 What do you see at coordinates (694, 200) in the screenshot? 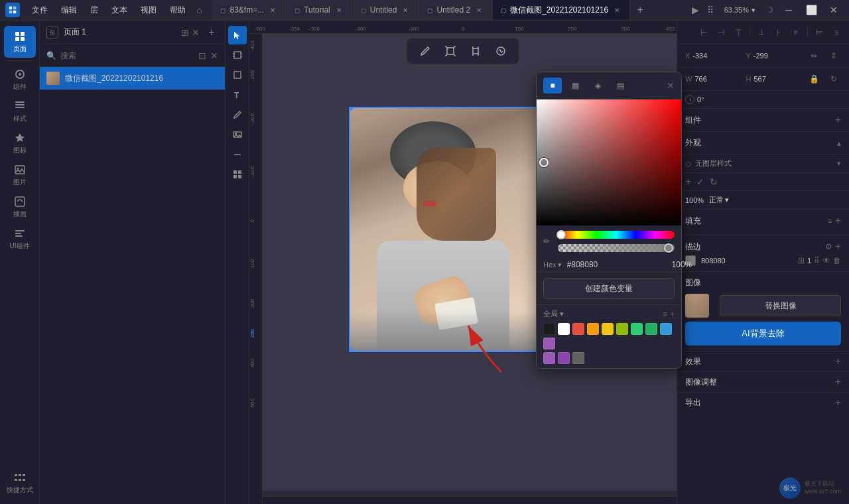
I see `opacity-value: 100%` at bounding box center [694, 200].